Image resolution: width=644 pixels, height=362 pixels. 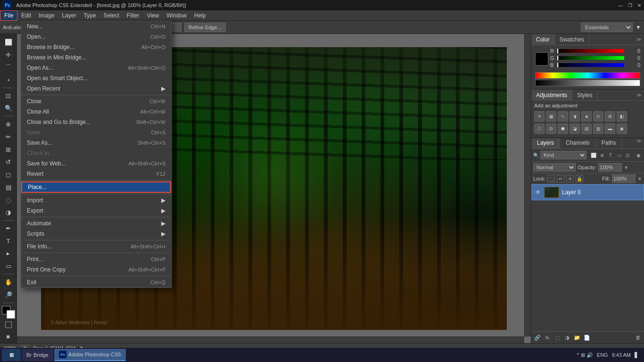 I want to click on color-panel-collapse: ≫, so click(x=639, y=40).